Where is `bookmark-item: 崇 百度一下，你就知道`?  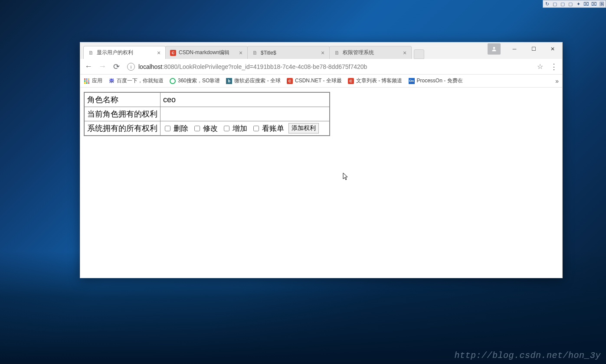
bookmark-item: 崇 百度一下，你就知道 is located at coordinates (136, 81).